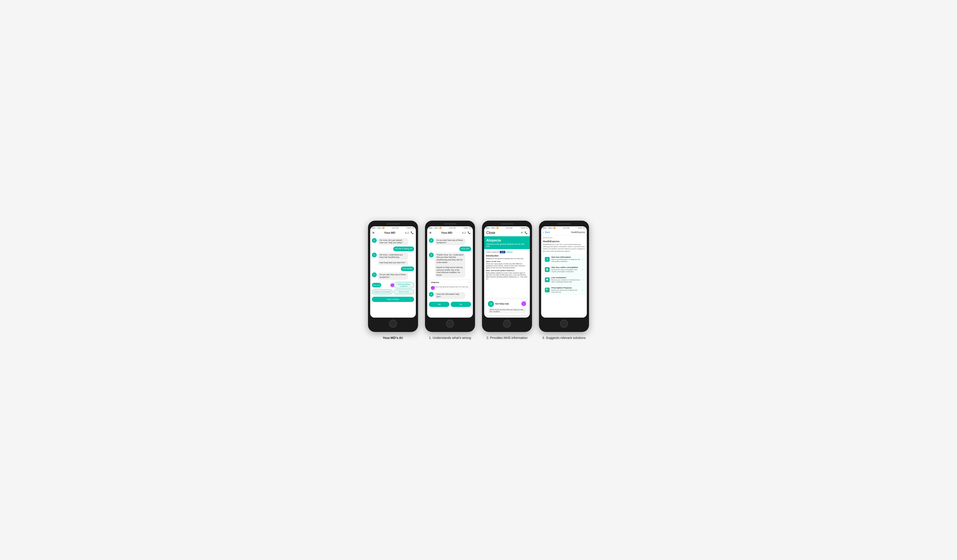  I want to click on phone2-screen: ●●●○○ BELL 🛜 4:21 PM * 100% 🔋 ≡ Your.MD …, so click(450, 272).